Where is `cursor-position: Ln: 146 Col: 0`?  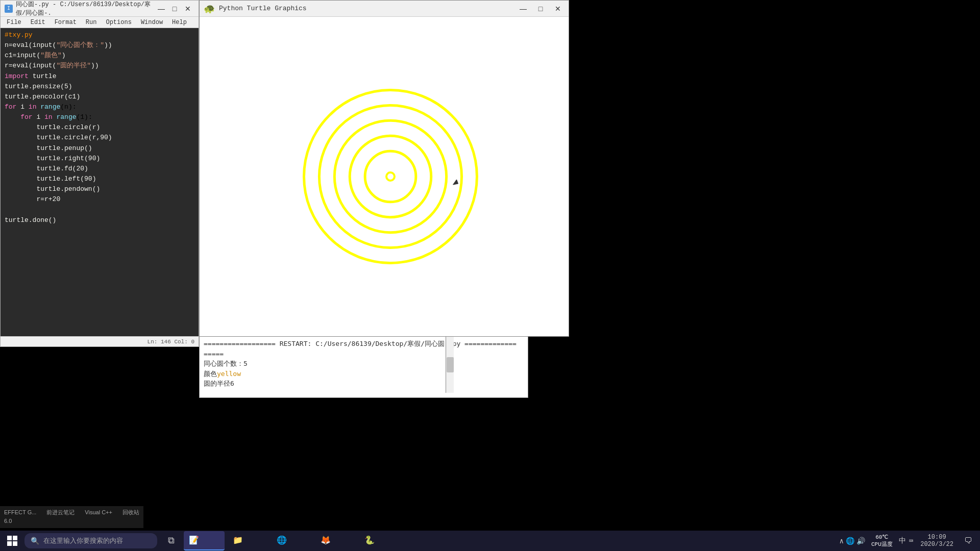
cursor-position: Ln: 146 Col: 0 is located at coordinates (171, 342).